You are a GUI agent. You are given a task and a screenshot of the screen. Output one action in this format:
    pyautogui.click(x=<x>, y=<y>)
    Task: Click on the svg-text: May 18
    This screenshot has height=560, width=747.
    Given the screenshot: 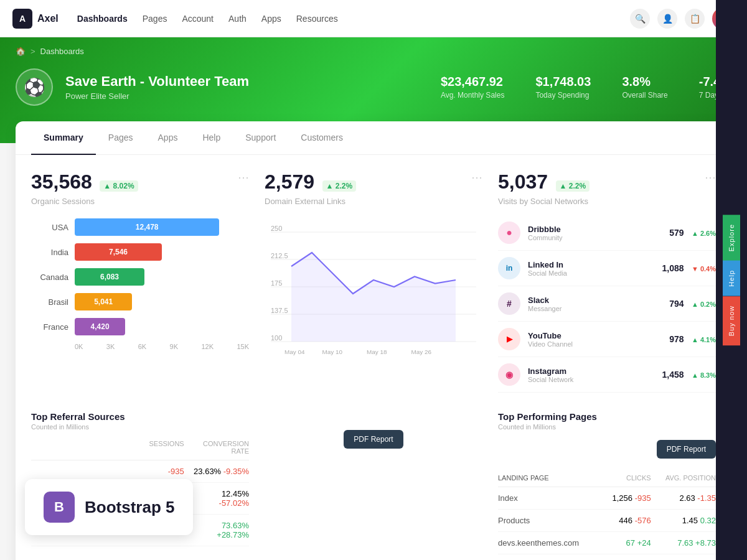 What is the action you would take?
    pyautogui.click(x=377, y=352)
    